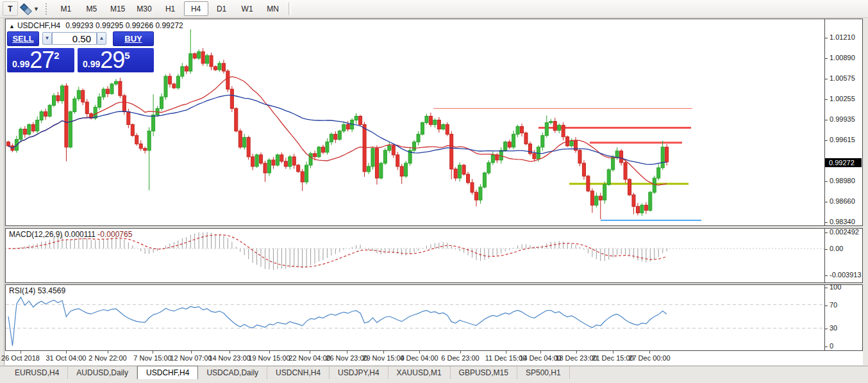  What do you see at coordinates (842, 78) in the screenshot?
I see `price-tick-label: 1.00575` at bounding box center [842, 78].